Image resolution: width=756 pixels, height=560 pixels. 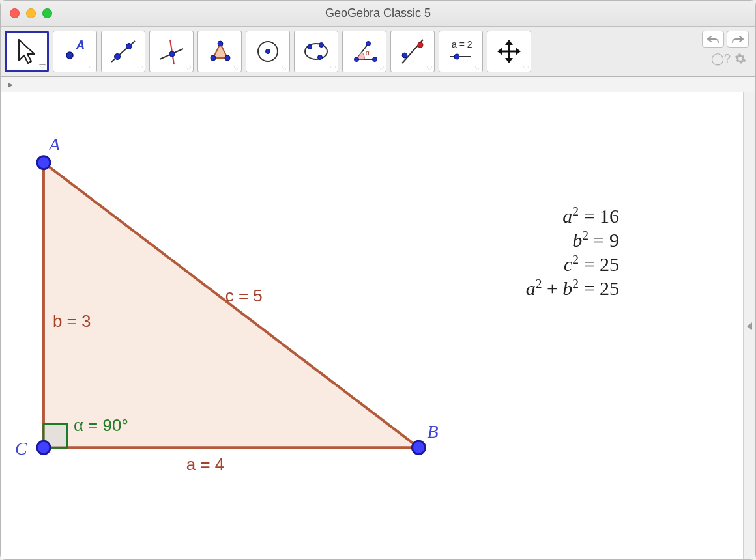 I want to click on ellipse-icon, so click(x=316, y=51).